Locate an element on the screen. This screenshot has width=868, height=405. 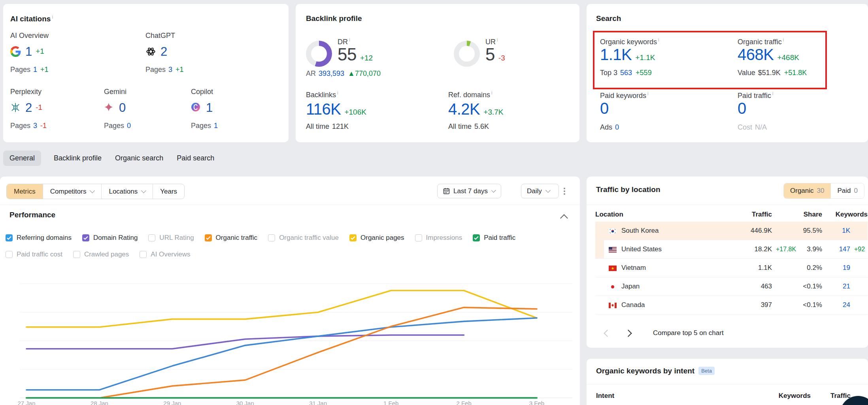
report-tabs: General Backlink profile Organic search … is located at coordinates (434, 158).